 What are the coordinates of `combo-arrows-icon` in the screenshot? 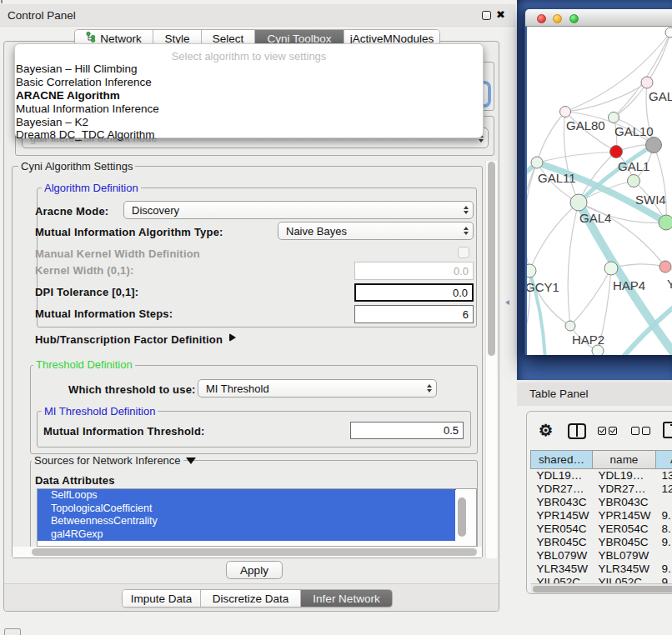 It's located at (466, 231).